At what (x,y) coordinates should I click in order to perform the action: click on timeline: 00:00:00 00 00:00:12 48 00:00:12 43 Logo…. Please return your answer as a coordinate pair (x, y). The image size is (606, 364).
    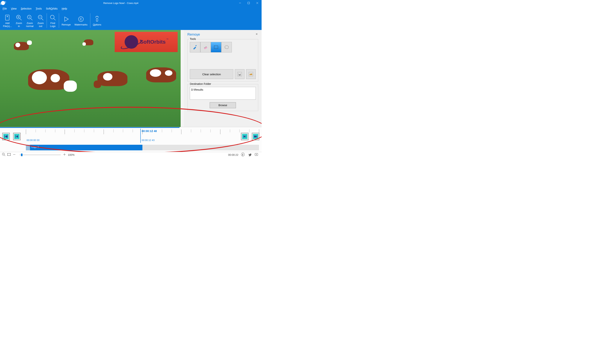
    Looking at the image, I should click on (131, 139).